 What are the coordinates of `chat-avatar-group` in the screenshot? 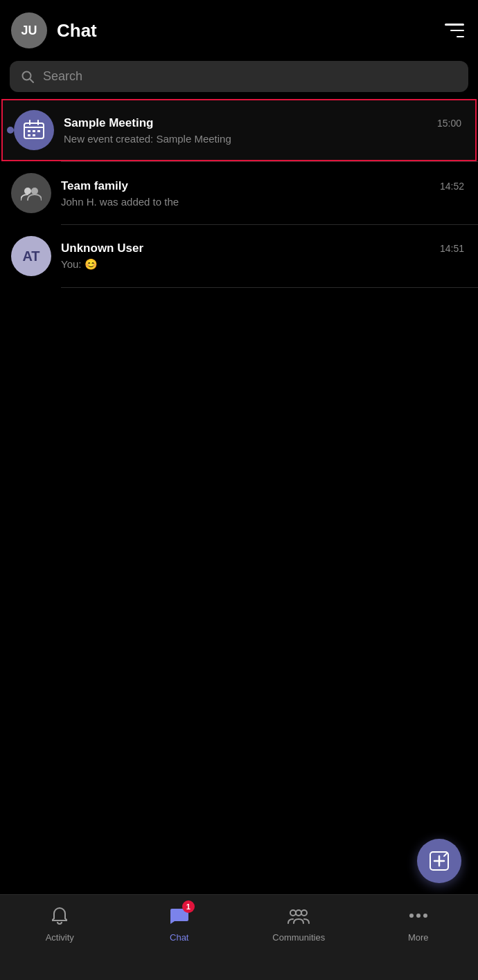 It's located at (31, 193).